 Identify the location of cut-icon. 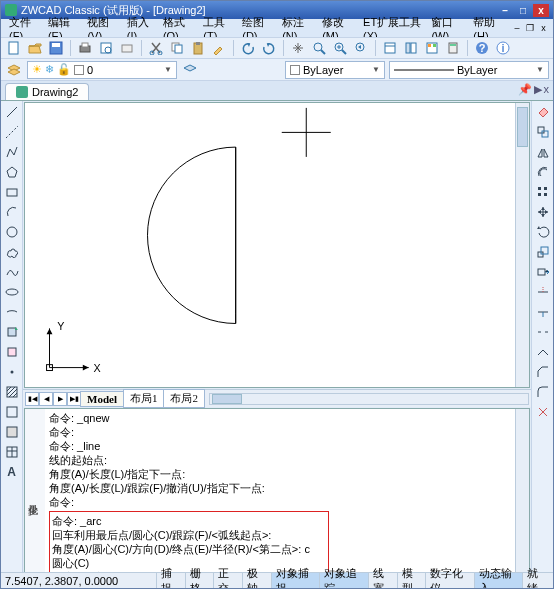
(156, 48).